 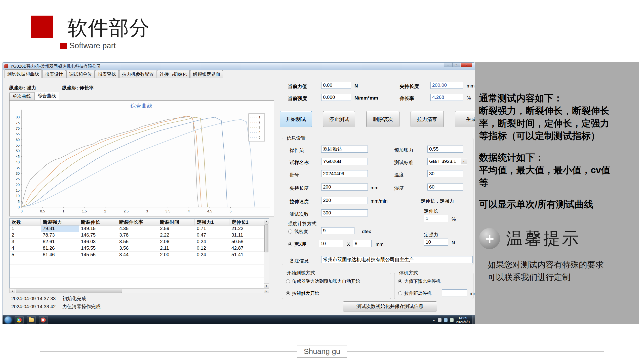 What do you see at coordinates (383, 119) in the screenshot?
I see `action-button-3: 删除该次` at bounding box center [383, 119].